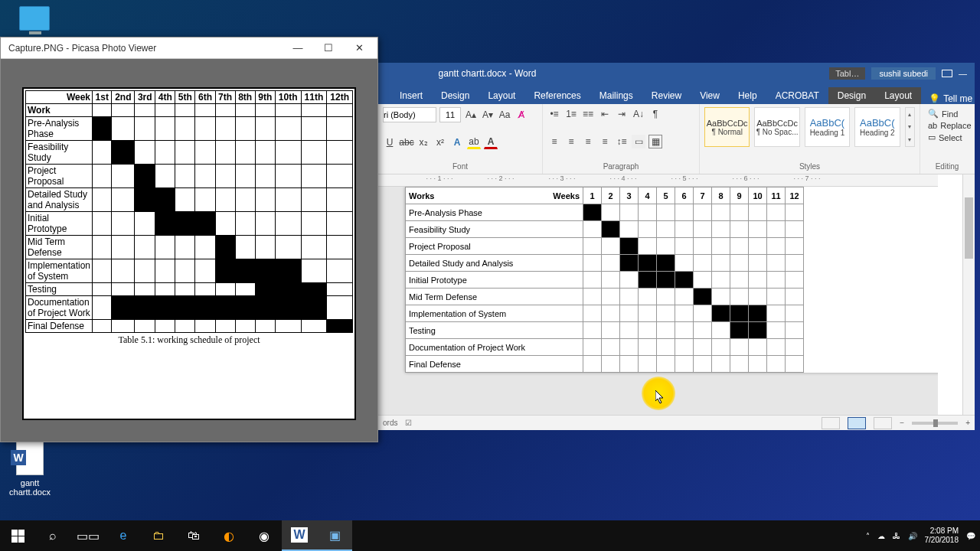  I want to click on table-row: Detailed Study and Analysis, so click(605, 263).